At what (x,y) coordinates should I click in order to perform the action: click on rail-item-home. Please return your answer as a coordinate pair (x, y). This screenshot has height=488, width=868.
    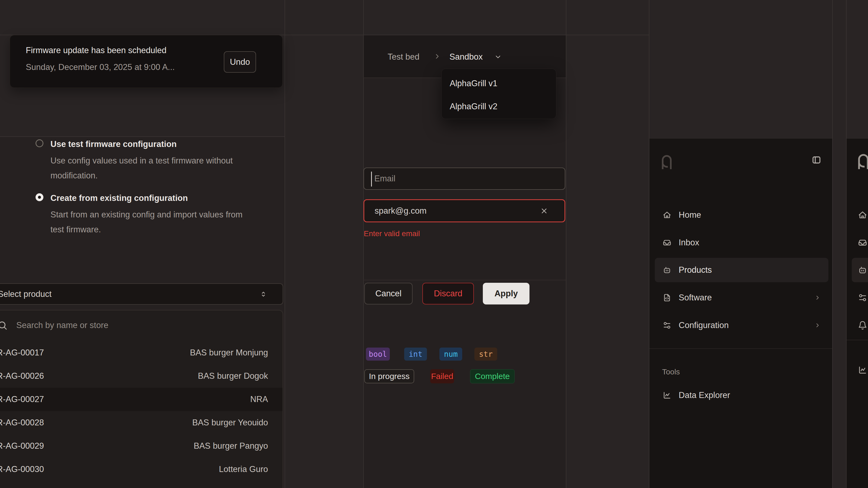
    Looking at the image, I should click on (860, 215).